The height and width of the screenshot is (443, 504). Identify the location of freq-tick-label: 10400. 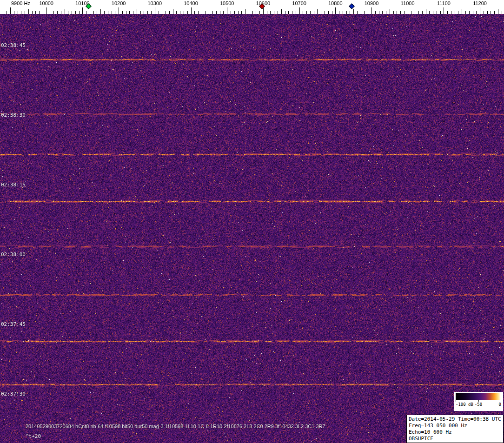
(191, 3).